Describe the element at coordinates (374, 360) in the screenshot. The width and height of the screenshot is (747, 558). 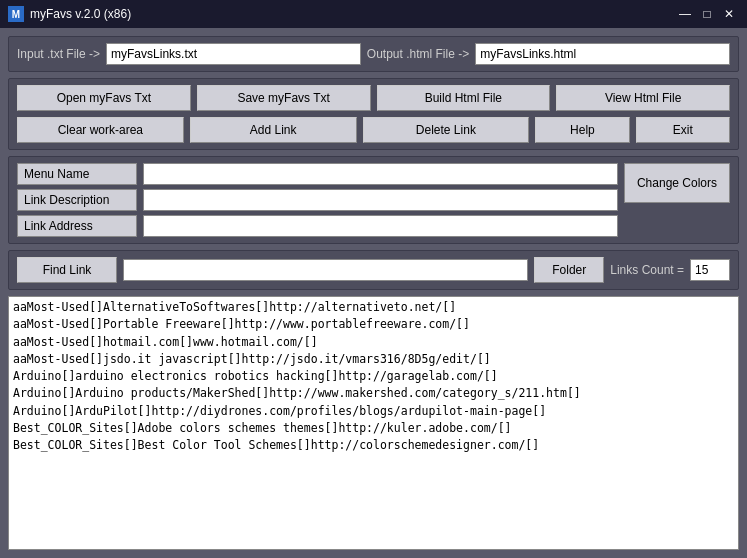
I see `list-item: aaMost-Used[]jsdo.it javascript[]http://…` at that location.